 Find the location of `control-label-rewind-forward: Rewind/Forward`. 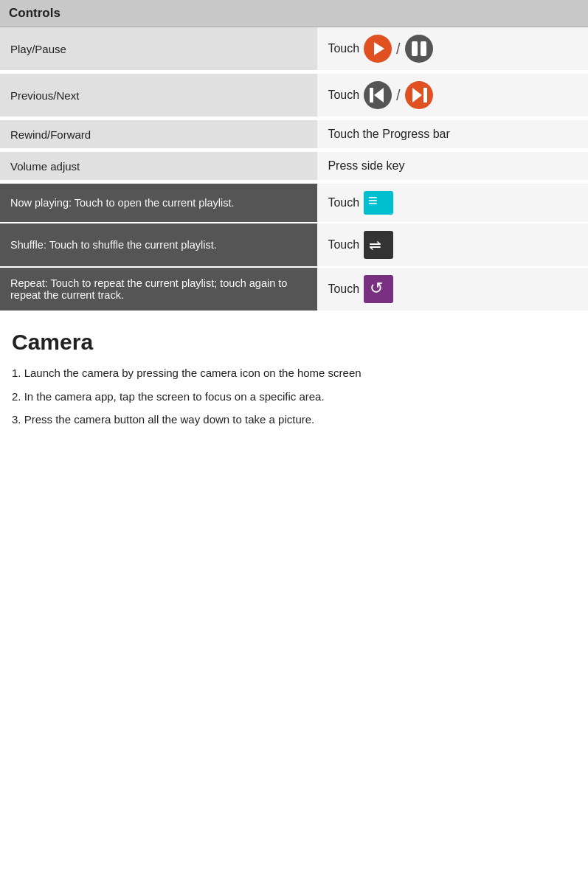

control-label-rewind-forward: Rewind/Forward is located at coordinates (159, 134).